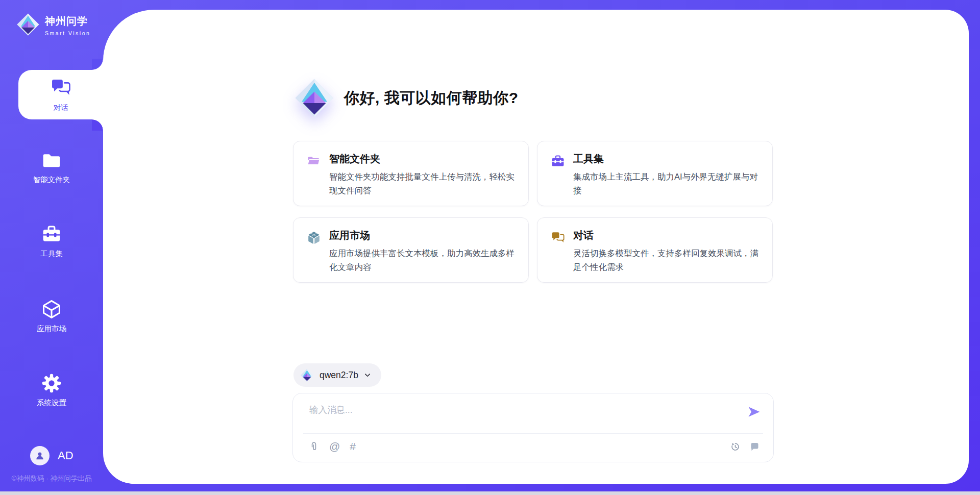  What do you see at coordinates (423, 184) in the screenshot?
I see `card-description: 智能文件夹功能支持批量文件上传与清洗，轻松实现文件问答` at bounding box center [423, 184].